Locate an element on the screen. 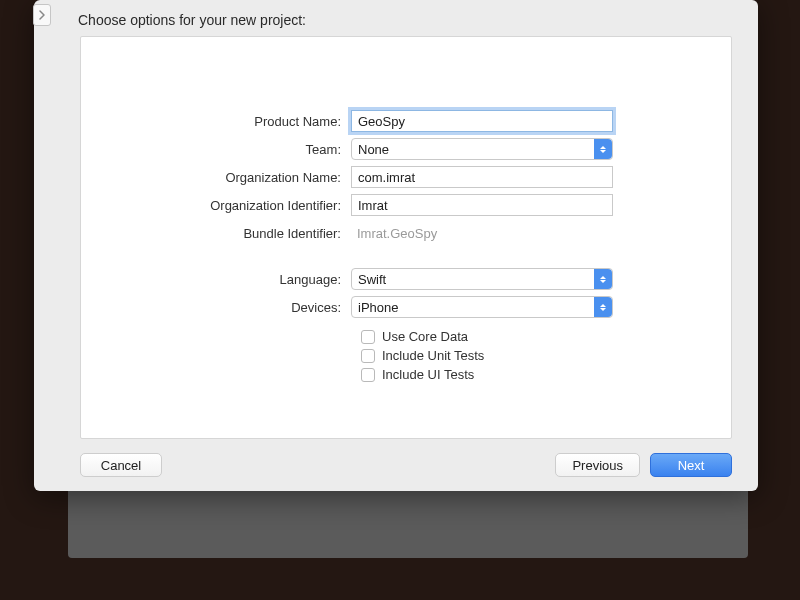 Image resolution: width=800 pixels, height=600 pixels. devices-select-value: iPhone is located at coordinates (378, 308).